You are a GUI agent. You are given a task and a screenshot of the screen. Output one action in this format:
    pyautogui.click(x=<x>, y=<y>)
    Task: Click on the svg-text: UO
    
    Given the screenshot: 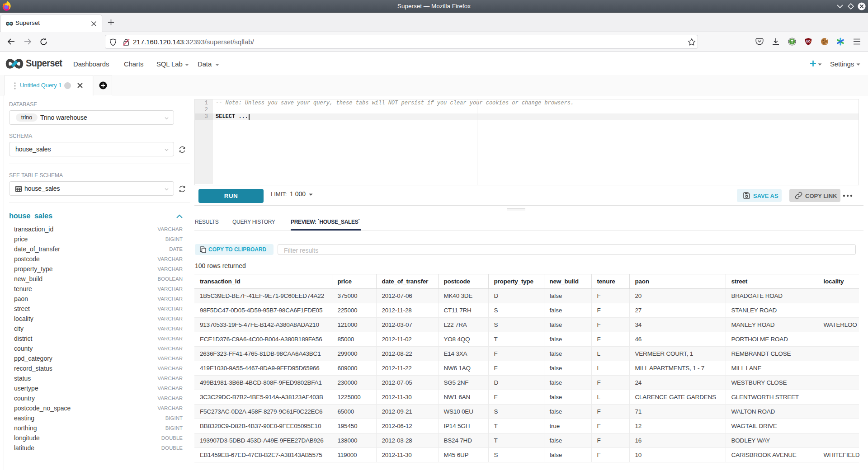 What is the action you would take?
    pyautogui.click(x=808, y=42)
    